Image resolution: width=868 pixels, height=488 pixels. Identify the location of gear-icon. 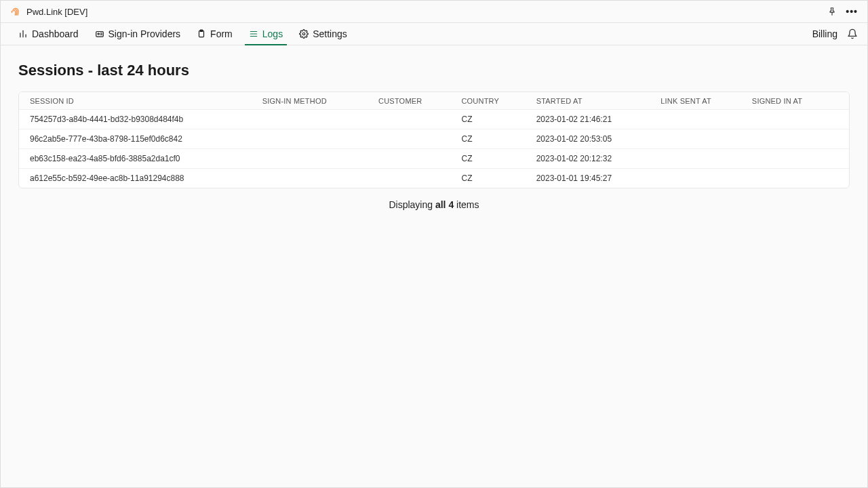
(304, 34).